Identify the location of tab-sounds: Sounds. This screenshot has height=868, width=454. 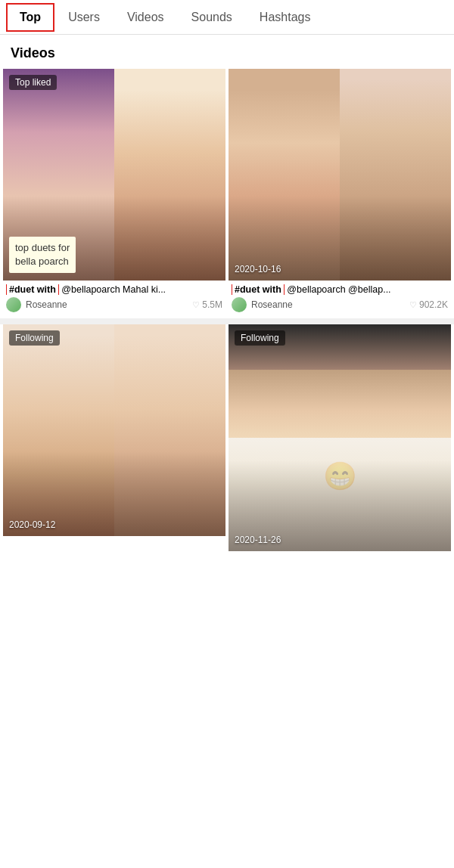
(212, 17).